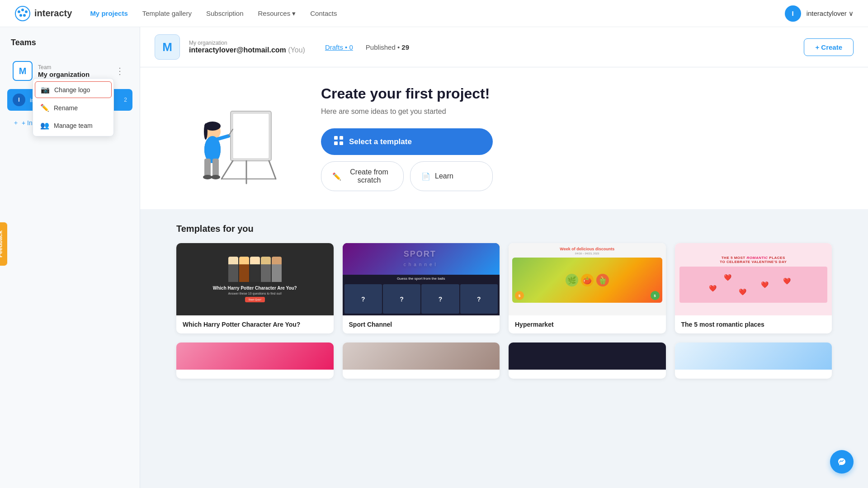 Image resolution: width=868 pixels, height=488 pixels. Describe the element at coordinates (70, 71) in the screenshot. I see `team-item: M Team My organization ⋮ 📷 Change logo ✏…` at that location.